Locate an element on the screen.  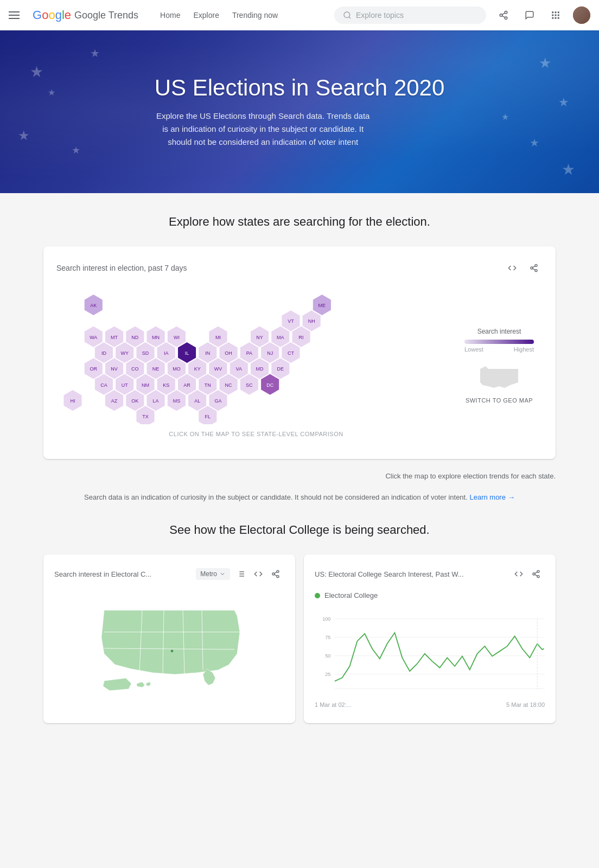
svg-text: MN is located at coordinates (156, 337).